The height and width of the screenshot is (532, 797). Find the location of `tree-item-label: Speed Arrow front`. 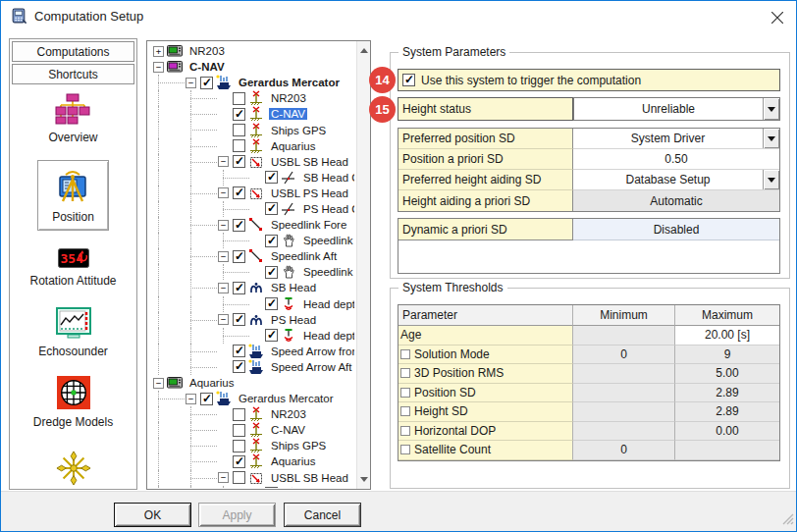

tree-item-label: Speed Arrow front is located at coordinates (312, 351).